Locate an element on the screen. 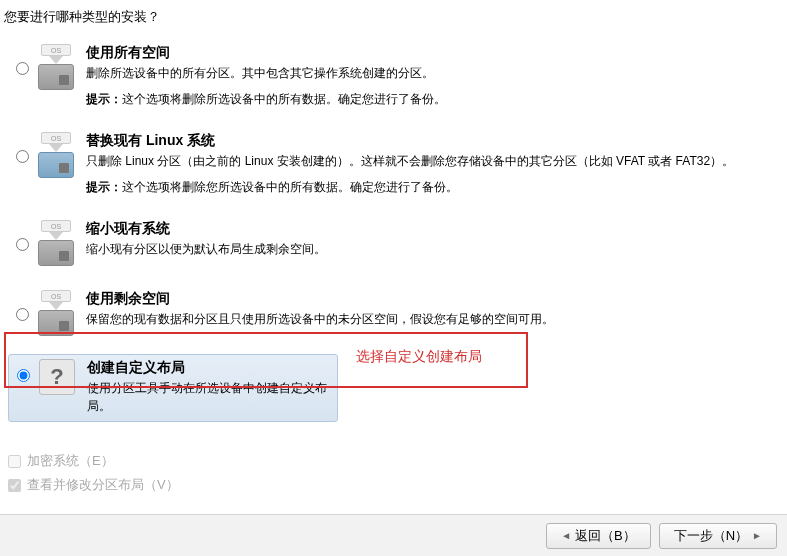  option-custom-layout: ? 创建自定义布局 使用分区工具手动在所选设备中创建自定义布局。 is located at coordinates (173, 388).